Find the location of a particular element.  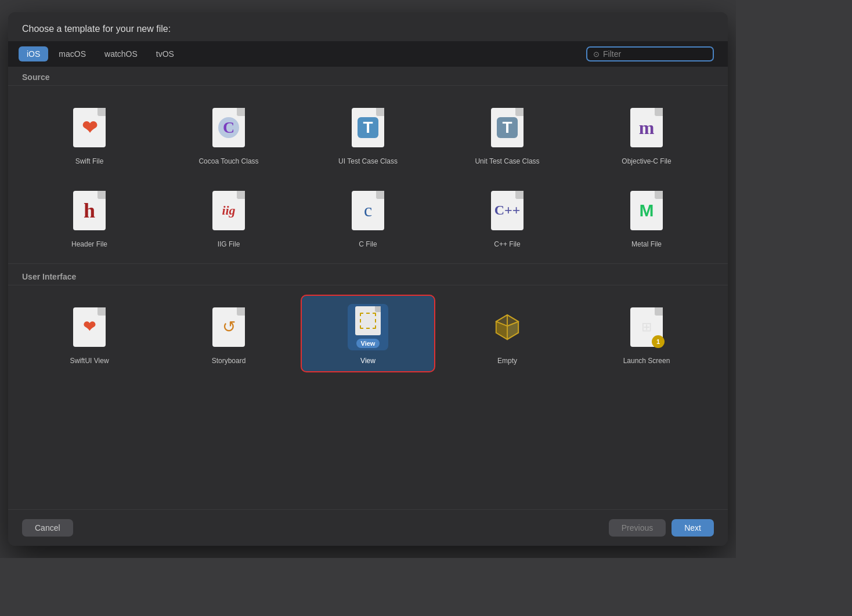

iig-label: IIG File is located at coordinates (229, 245).